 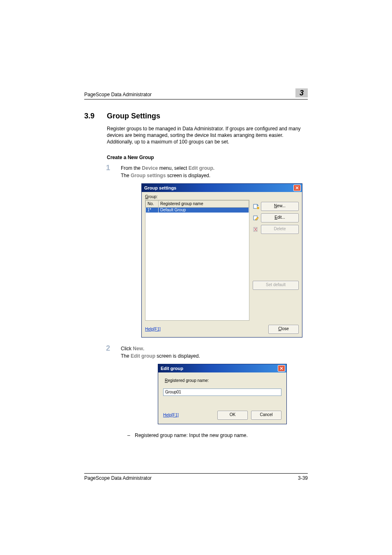 What do you see at coordinates (207, 136) in the screenshot?
I see `intro-paragraph: Register groups to be managed in Data Ad…` at bounding box center [207, 136].